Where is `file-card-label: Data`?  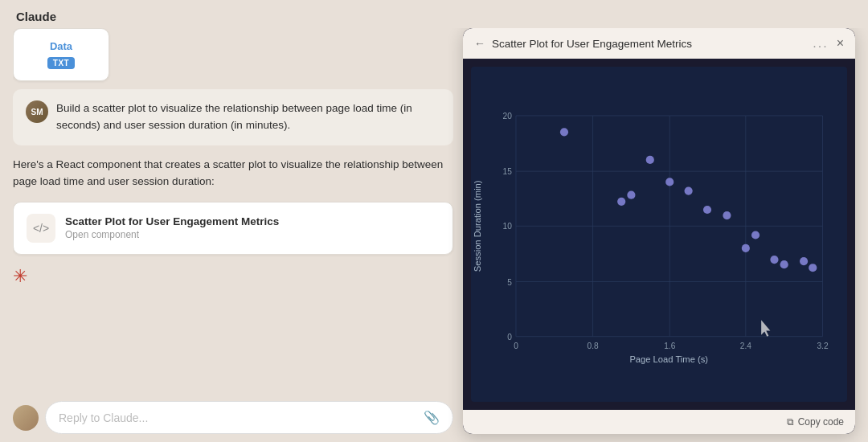 file-card-label: Data is located at coordinates (61, 47).